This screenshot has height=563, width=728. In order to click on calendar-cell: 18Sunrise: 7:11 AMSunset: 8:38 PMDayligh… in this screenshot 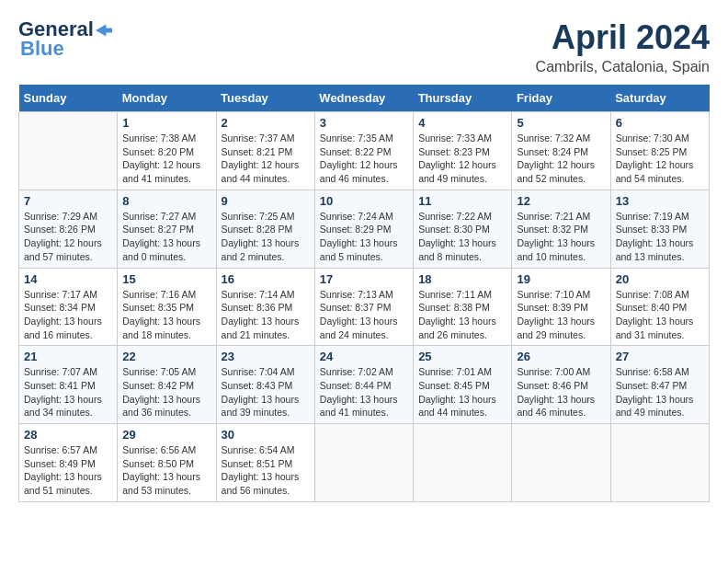, I will do `click(463, 307)`.